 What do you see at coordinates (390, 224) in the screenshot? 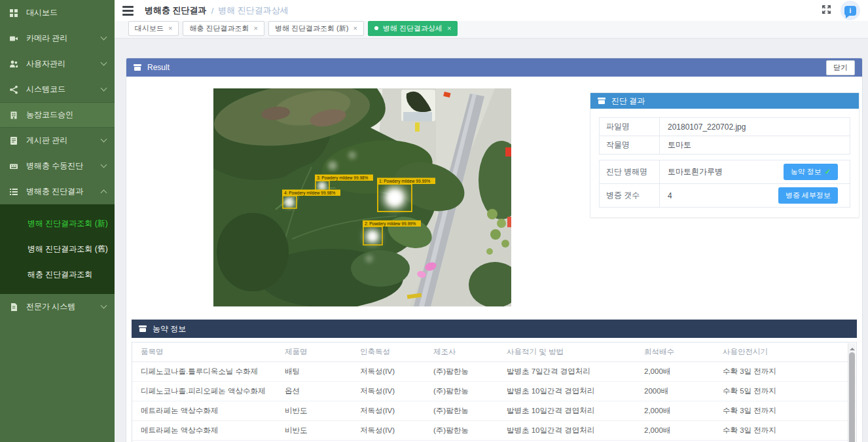
I see `svg-text: 2: Powdery mildew 99.99%` at bounding box center [390, 224].